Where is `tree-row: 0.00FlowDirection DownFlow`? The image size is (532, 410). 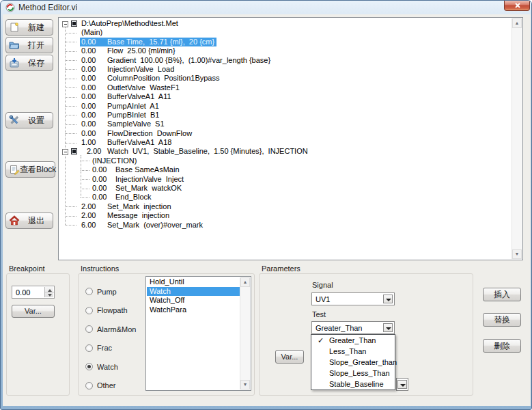 tree-row: 0.00FlowDirection DownFlow is located at coordinates (285, 134).